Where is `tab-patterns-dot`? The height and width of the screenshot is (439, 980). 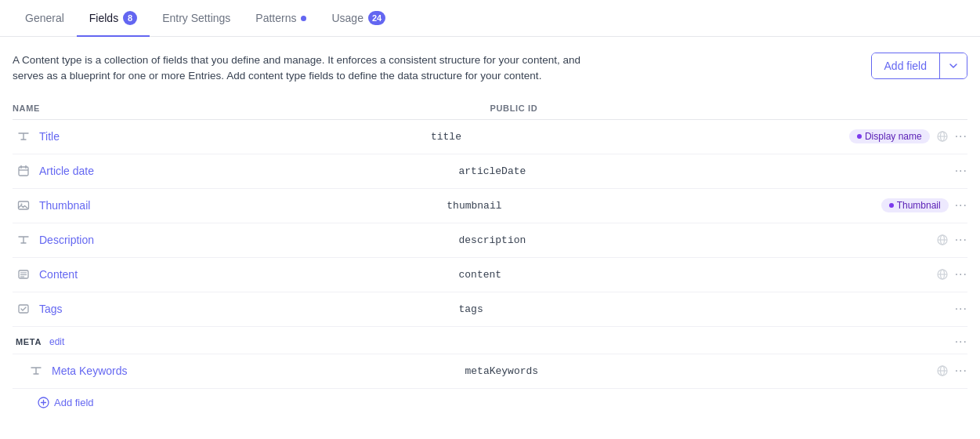 tab-patterns-dot is located at coordinates (304, 19).